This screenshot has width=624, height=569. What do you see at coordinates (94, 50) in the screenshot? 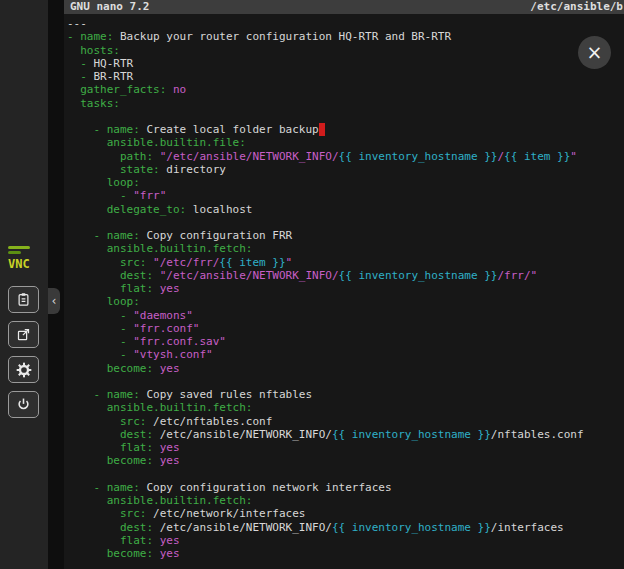
I see `token: hosts:` at bounding box center [94, 50].